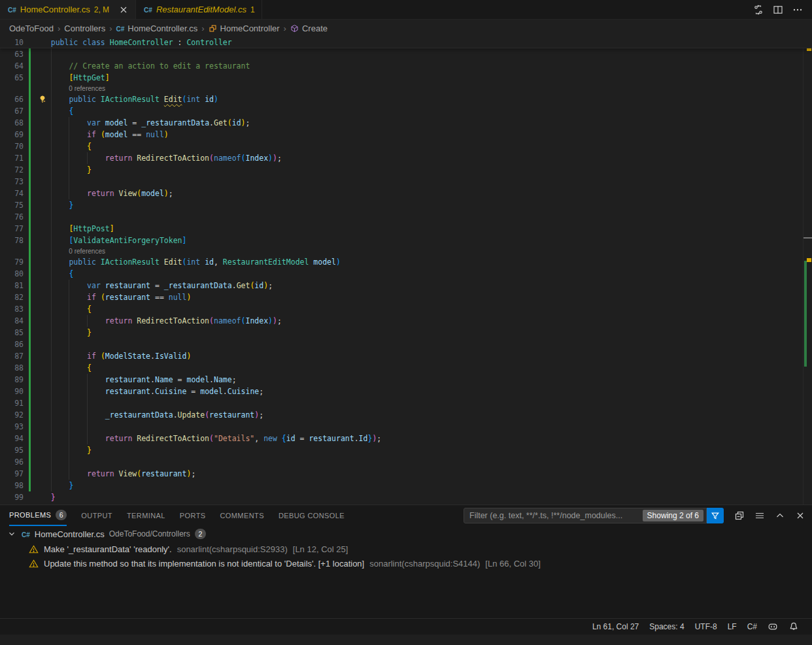 This screenshot has width=812, height=645. What do you see at coordinates (406, 415) in the screenshot?
I see `code-line: 92 _restaurantData.Update(restaurant);` at bounding box center [406, 415].